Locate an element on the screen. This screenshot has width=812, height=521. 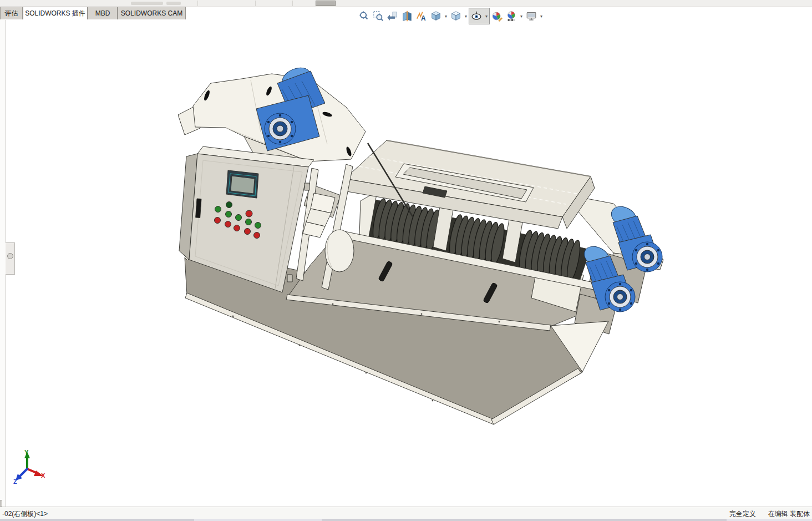
view-orientation-dropdown: ▾ is located at coordinates (446, 16).